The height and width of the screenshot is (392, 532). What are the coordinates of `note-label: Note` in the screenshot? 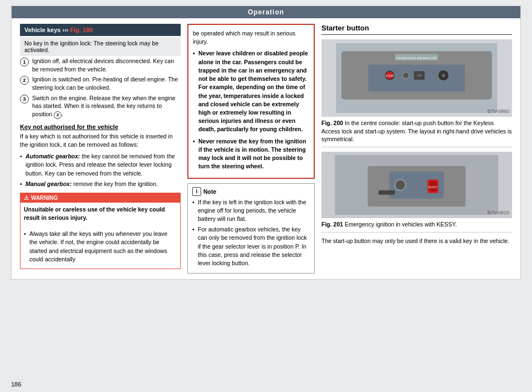 It's located at (209, 192).